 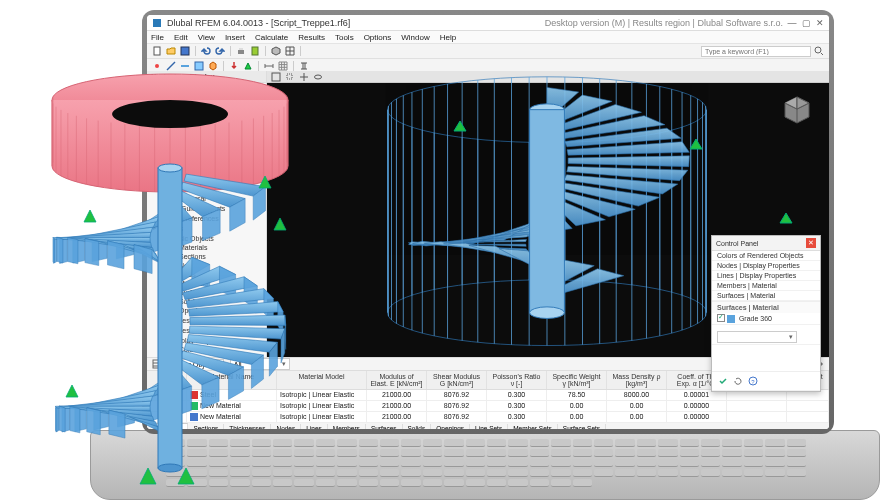 I want to click on expand-all-icon, so click(x=156, y=104).